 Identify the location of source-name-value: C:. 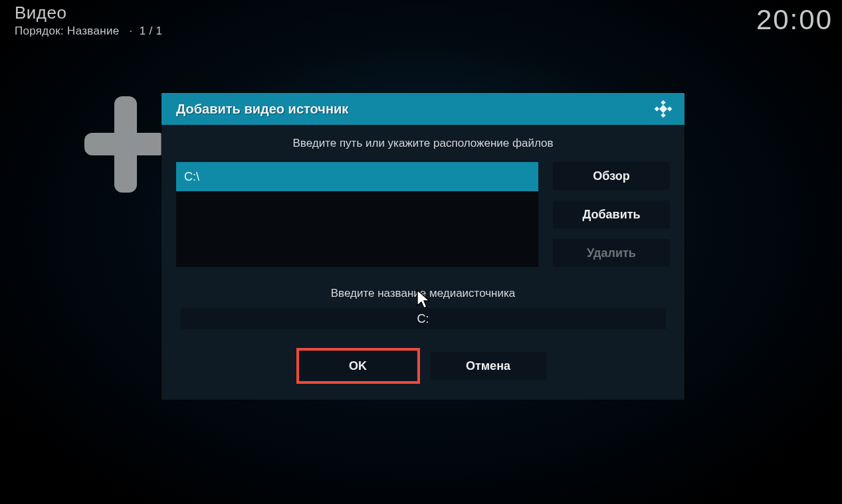
(423, 319).